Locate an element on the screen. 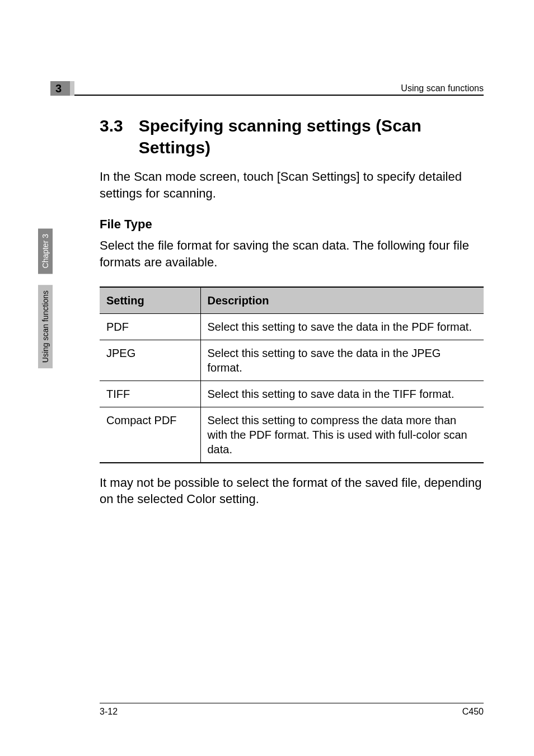 The width and height of the screenshot is (534, 756). table-row: PDF Select this setting to save the data… is located at coordinates (292, 327).